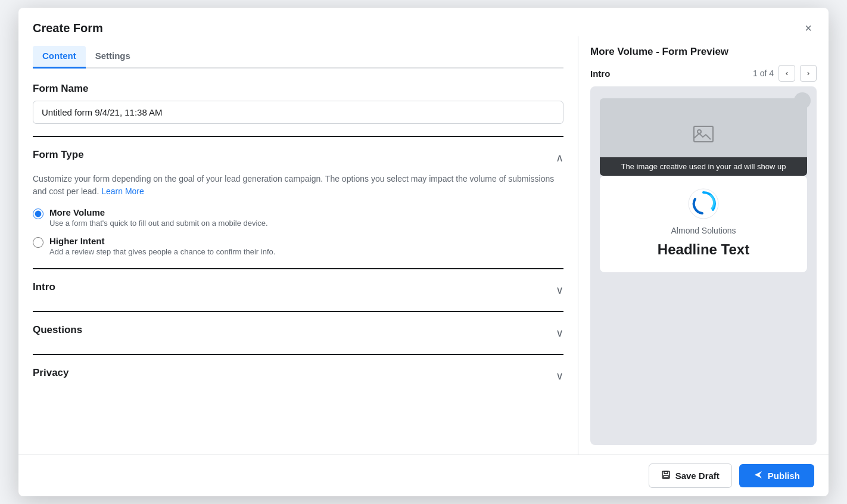  Describe the element at coordinates (38, 214) in the screenshot. I see `radio-more-volume-input` at that location.